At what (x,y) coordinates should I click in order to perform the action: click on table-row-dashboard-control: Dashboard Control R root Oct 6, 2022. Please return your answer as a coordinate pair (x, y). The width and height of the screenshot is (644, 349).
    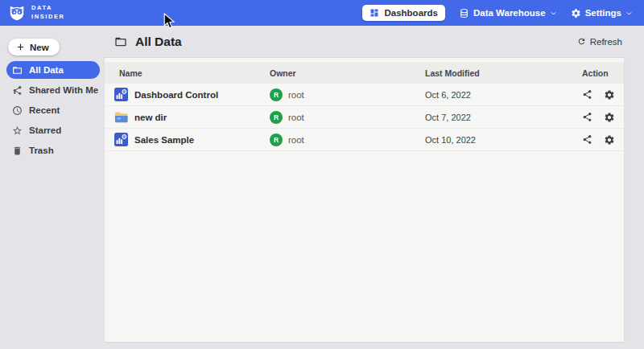
    Looking at the image, I should click on (364, 95).